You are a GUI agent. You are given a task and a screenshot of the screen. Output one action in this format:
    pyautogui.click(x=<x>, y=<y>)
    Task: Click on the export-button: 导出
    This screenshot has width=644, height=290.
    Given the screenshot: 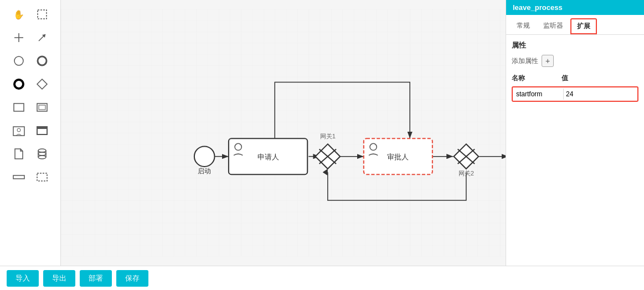 What is the action you would take?
    pyautogui.click(x=59, y=278)
    